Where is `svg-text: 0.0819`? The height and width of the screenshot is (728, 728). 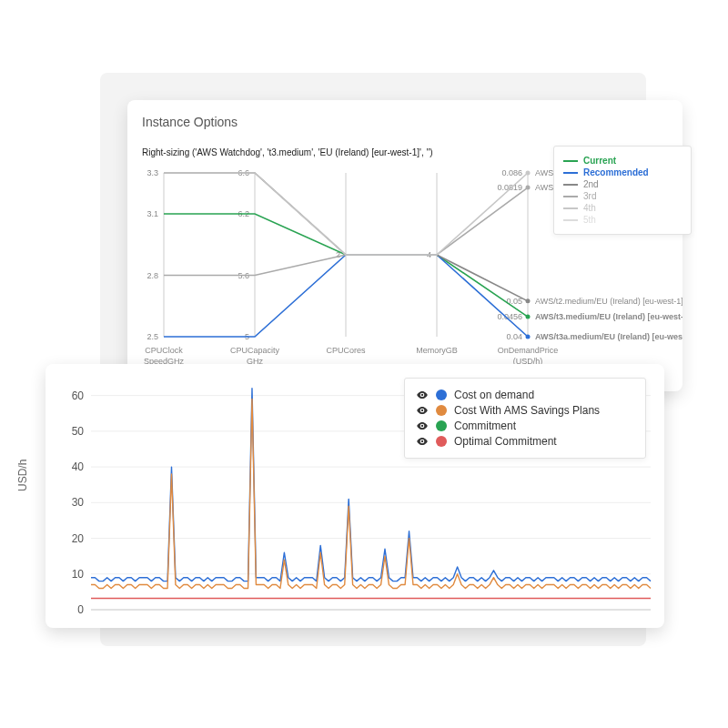
svg-text: 0.0819 is located at coordinates (510, 187).